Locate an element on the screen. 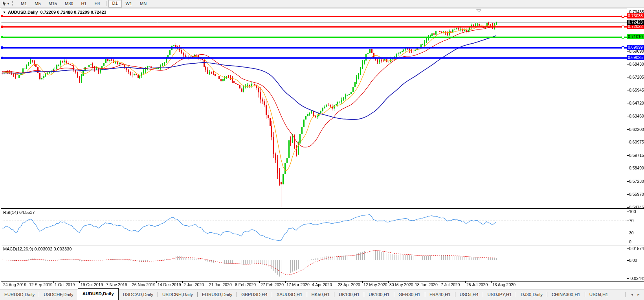 The image size is (644, 300). chart-tab-china300-h1: CHINA300,H1 is located at coordinates (566, 295).